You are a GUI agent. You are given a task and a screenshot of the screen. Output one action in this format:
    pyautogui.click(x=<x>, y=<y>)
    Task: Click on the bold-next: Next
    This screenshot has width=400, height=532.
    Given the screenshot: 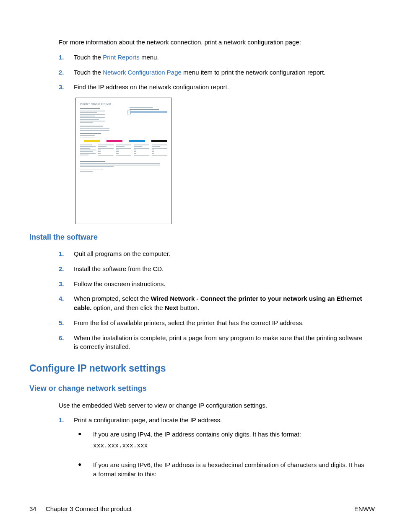 What is the action you would take?
    pyautogui.click(x=172, y=307)
    